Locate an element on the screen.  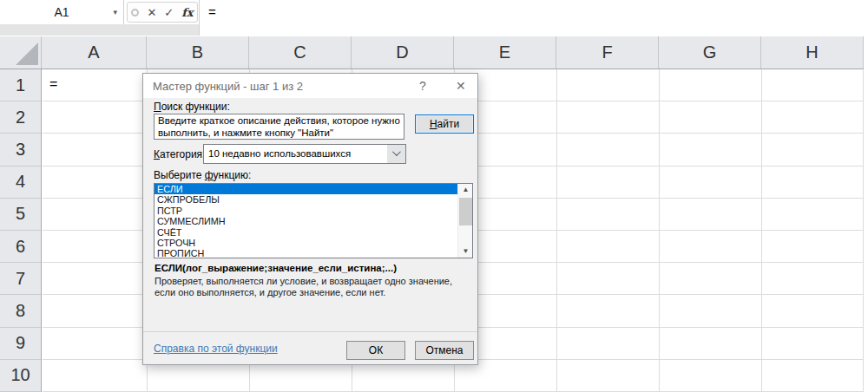
row-header-3: 3 is located at coordinates (21, 149).